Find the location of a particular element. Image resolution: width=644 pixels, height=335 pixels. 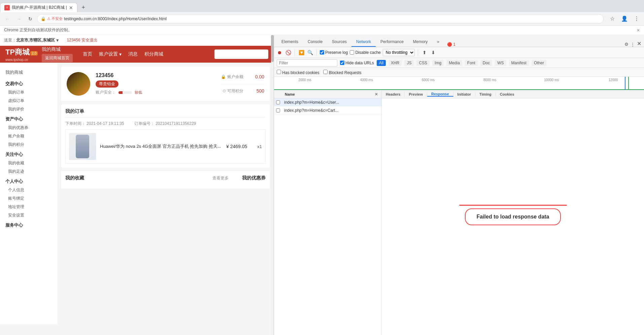

sidebar-item-address: 地址管理 is located at coordinates (29, 207).